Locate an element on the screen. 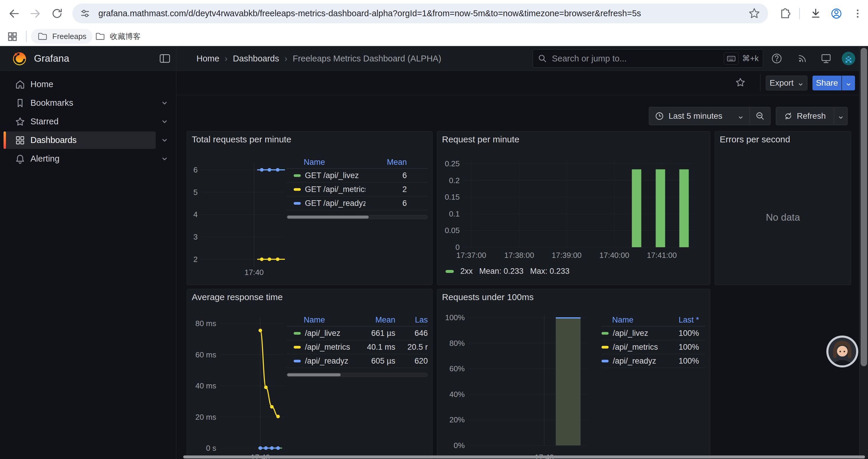  table-row: GET /api/_readyz 6 is located at coordinates (357, 203).